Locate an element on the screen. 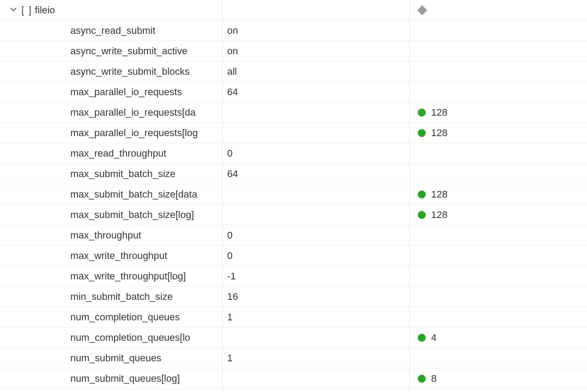 The height and width of the screenshot is (392, 587). param-name: async_write_submit_blocks is located at coordinates (130, 72).